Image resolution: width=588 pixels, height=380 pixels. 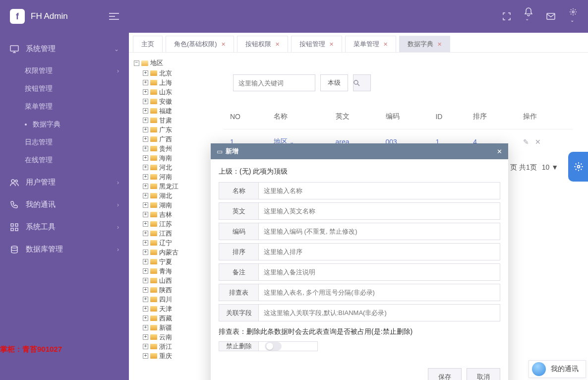 What do you see at coordinates (174, 187) in the screenshot?
I see `tree-node: +黑龙江` at bounding box center [174, 187].